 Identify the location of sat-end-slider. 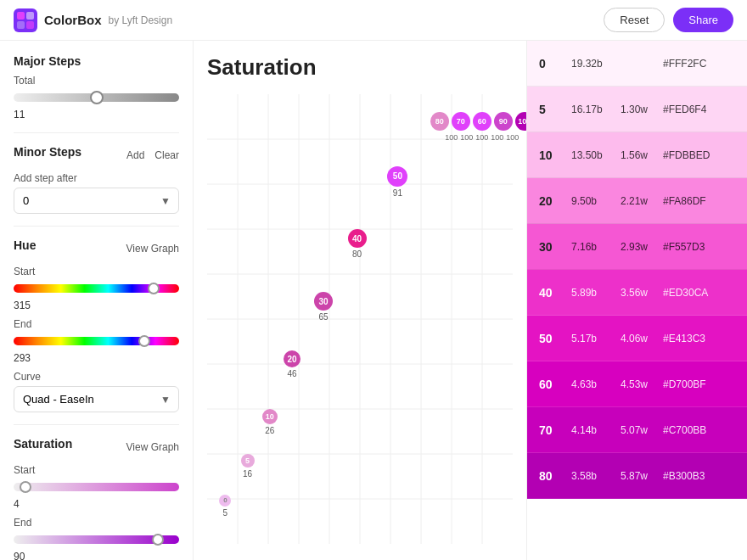
(97, 540).